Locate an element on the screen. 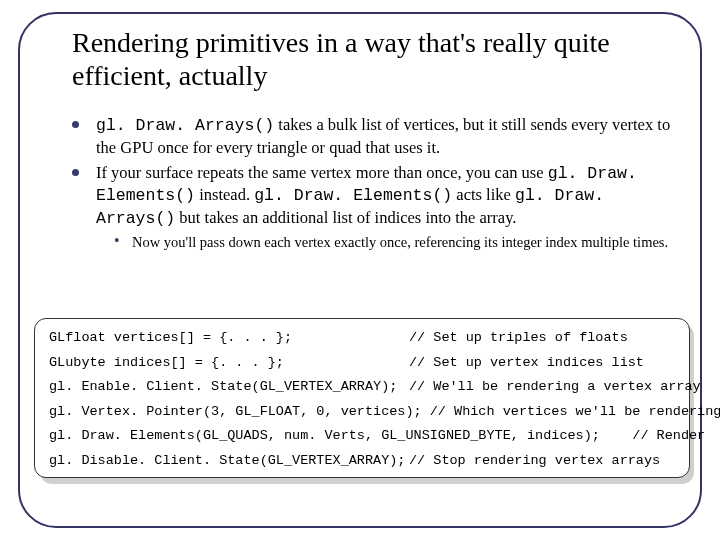 This screenshot has height=540, width=720. code-line: gl. Enable. Client. State(GL_VERTEX_ARRA… is located at coordinates (362, 387).